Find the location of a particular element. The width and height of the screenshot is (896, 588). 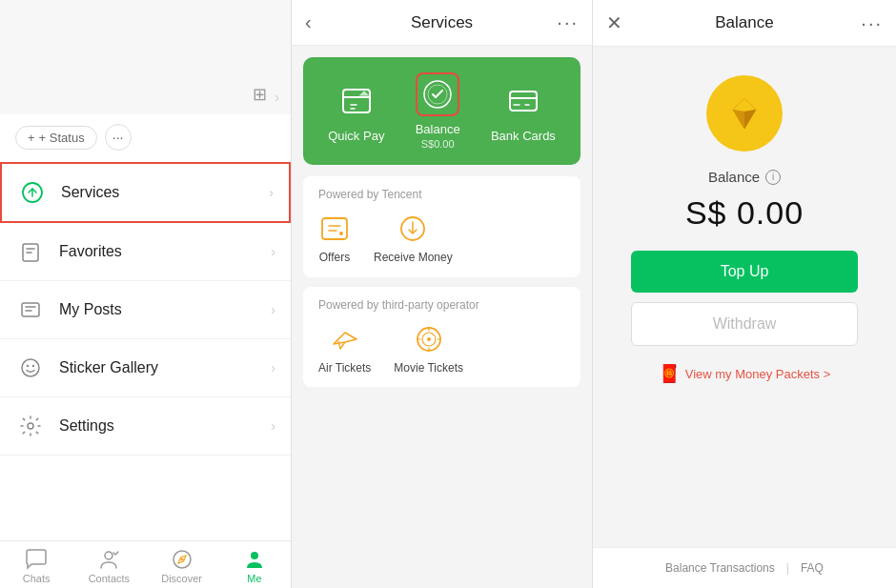

menu-item-favorites: Favorites › is located at coordinates (145, 252).